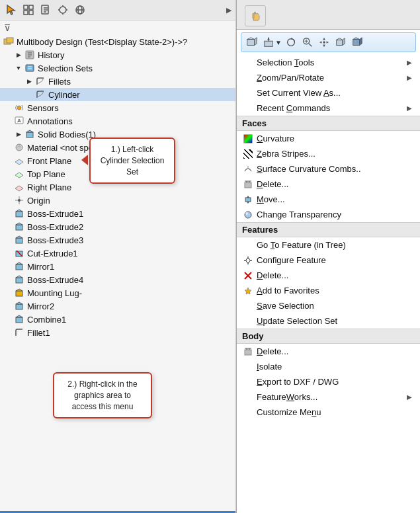 The image size is (420, 513). I want to click on pan-icon, so click(324, 42).